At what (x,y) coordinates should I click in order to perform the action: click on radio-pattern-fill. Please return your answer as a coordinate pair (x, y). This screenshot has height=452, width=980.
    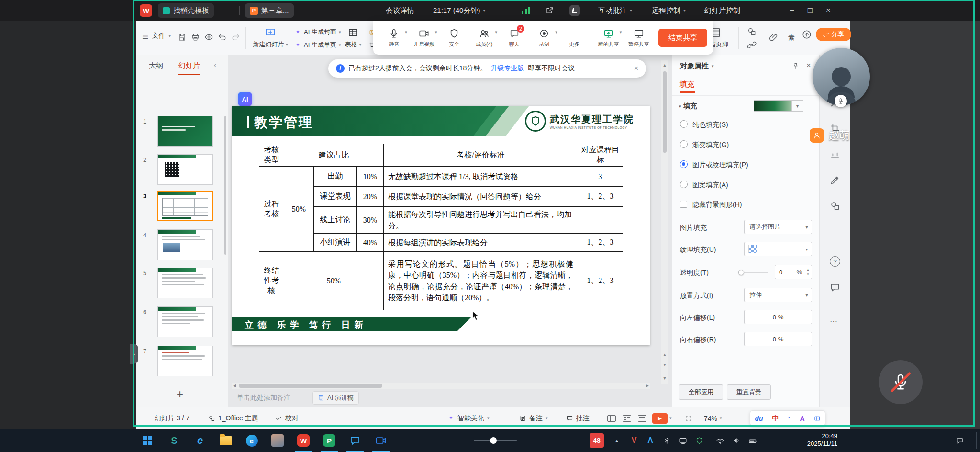
    Looking at the image, I should click on (684, 184).